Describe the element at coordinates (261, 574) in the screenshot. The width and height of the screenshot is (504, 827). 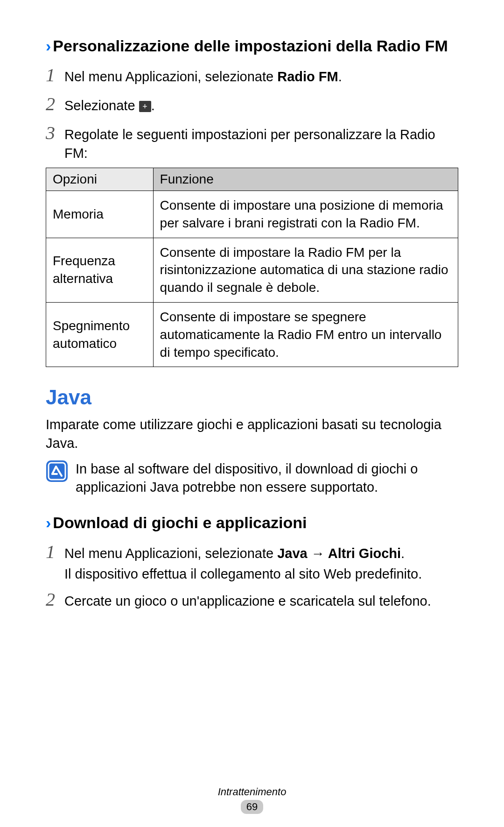
I see `step-subtext: Il dispositivo effettua il collegamento …` at that location.